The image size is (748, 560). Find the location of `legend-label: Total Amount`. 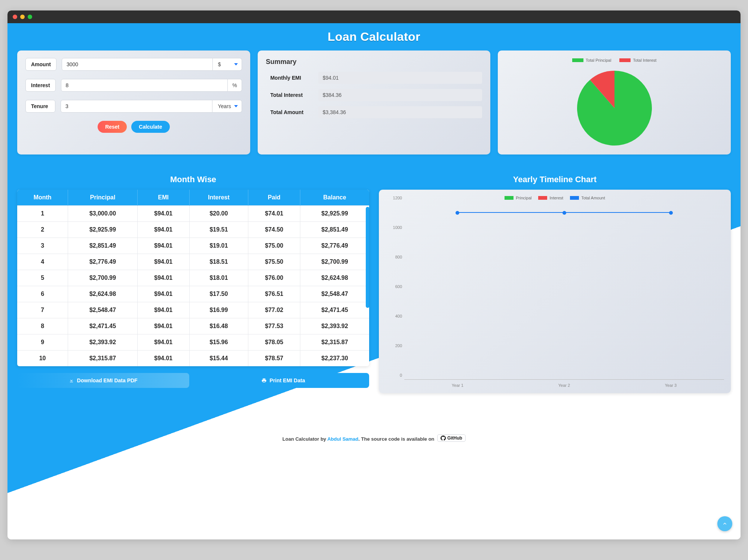

legend-label: Total Amount is located at coordinates (593, 198).